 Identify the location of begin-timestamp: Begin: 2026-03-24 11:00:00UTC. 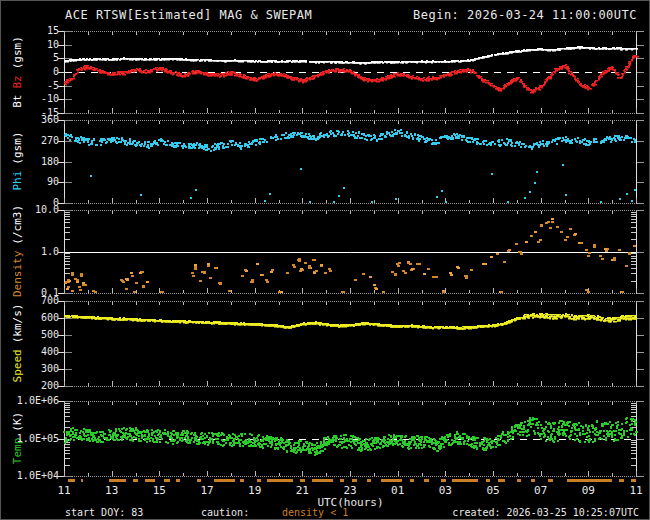
(525, 15).